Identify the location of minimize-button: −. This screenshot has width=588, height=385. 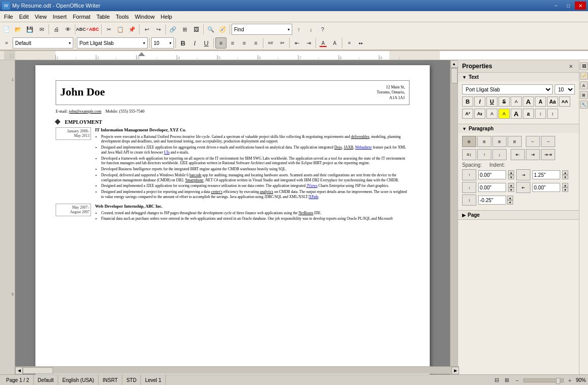
(556, 6).